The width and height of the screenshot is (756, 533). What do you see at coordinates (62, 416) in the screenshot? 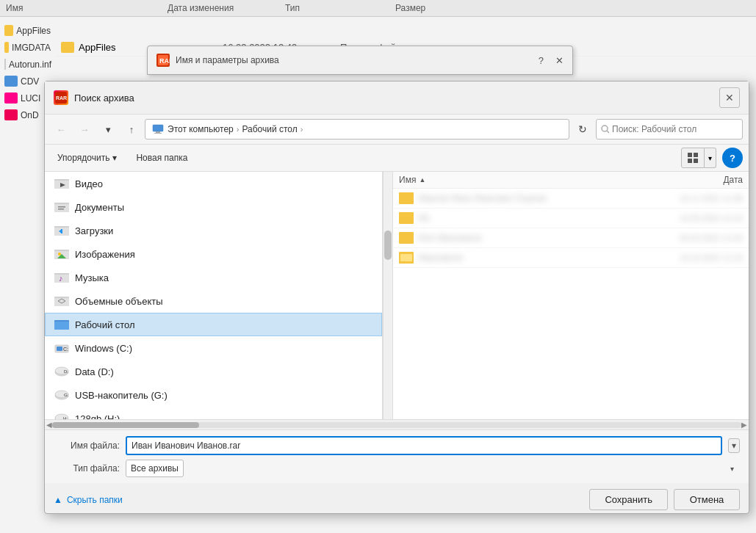
I see `drive-h-icon: H:` at bounding box center [62, 416].